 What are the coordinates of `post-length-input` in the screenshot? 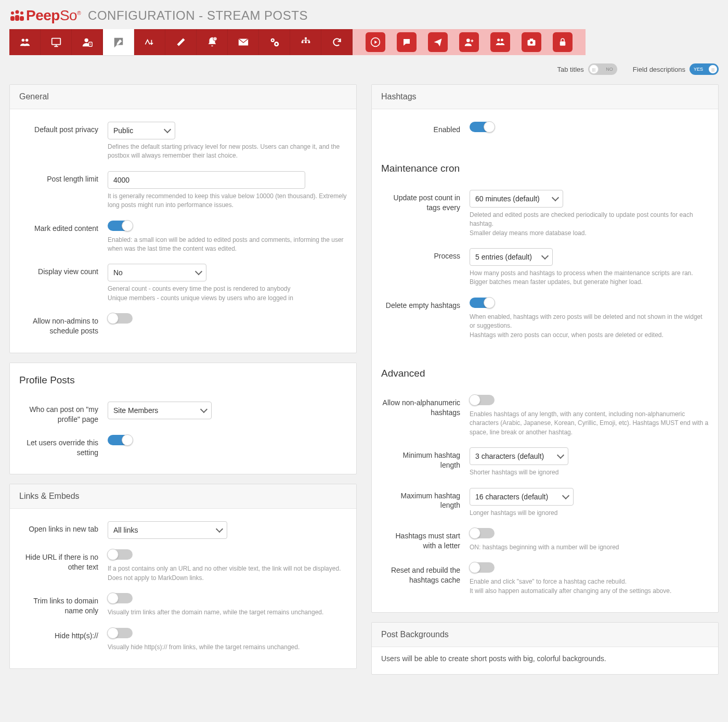 It's located at (206, 180).